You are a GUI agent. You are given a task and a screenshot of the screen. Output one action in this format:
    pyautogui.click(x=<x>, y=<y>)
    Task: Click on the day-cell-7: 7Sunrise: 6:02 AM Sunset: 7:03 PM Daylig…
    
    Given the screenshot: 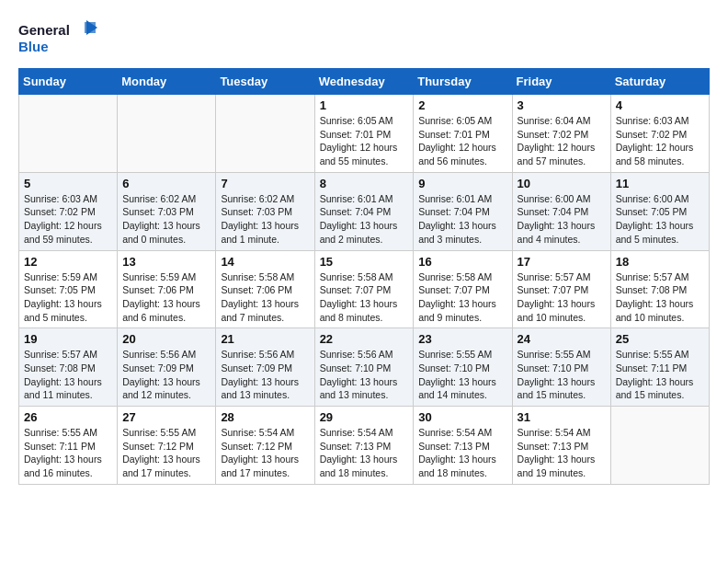 What is the action you would take?
    pyautogui.click(x=265, y=212)
    